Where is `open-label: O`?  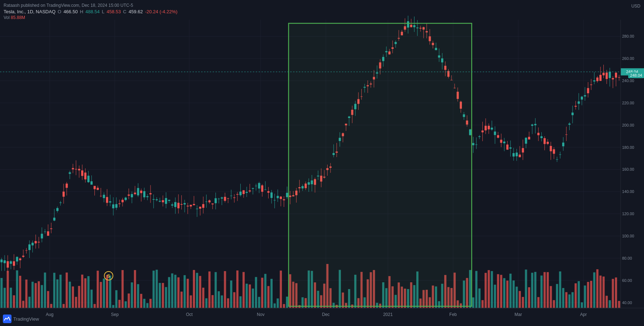
open-label: O is located at coordinates (60, 11).